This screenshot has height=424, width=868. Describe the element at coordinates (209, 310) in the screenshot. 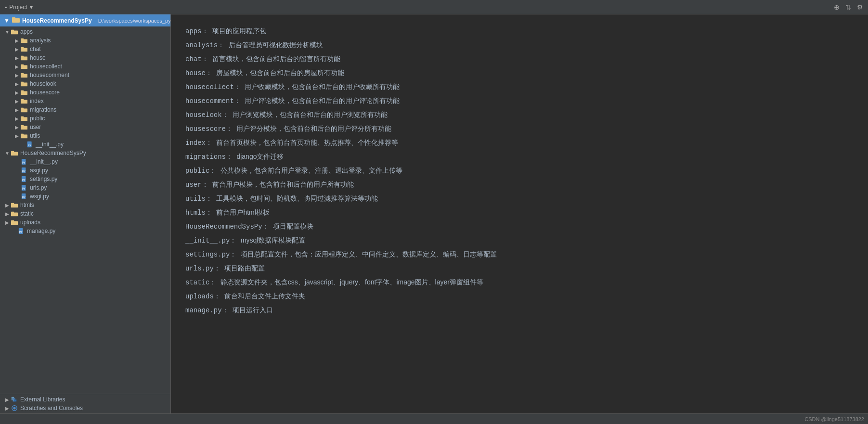

I see `content-key: manage.py：` at that location.